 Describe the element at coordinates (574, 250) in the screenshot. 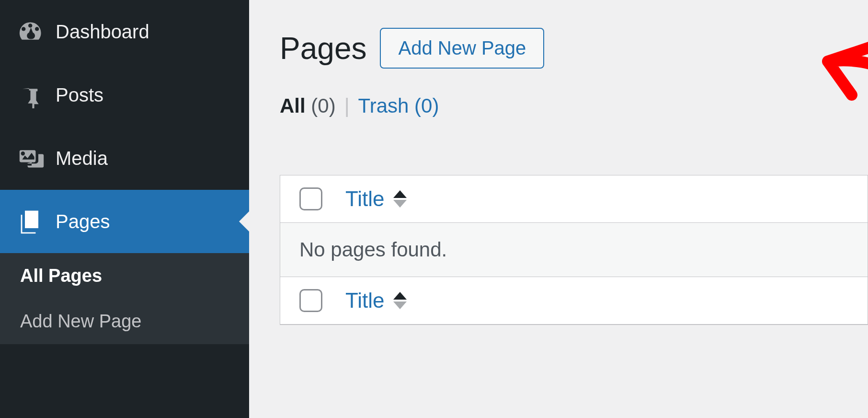

I see `table-empty-row: No pages found.` at that location.